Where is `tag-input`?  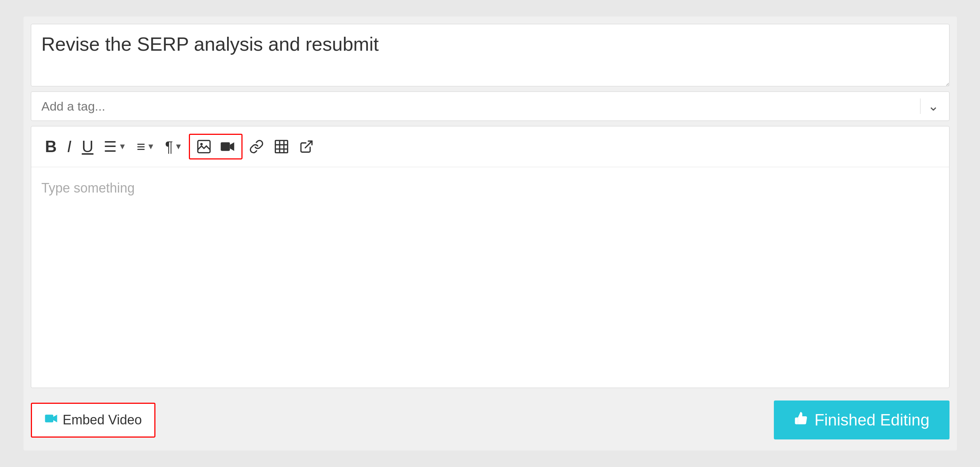 tag-input is located at coordinates (481, 106).